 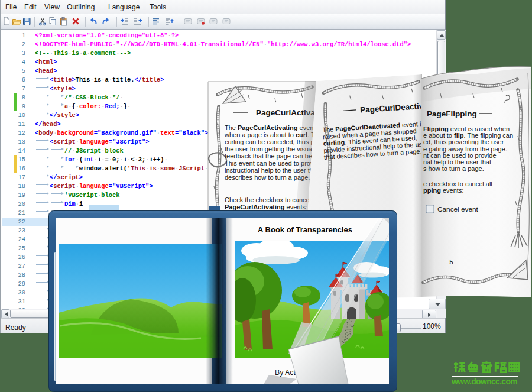 I want to click on svg-text: ed, thus preventing the user, so click(x=463, y=142).